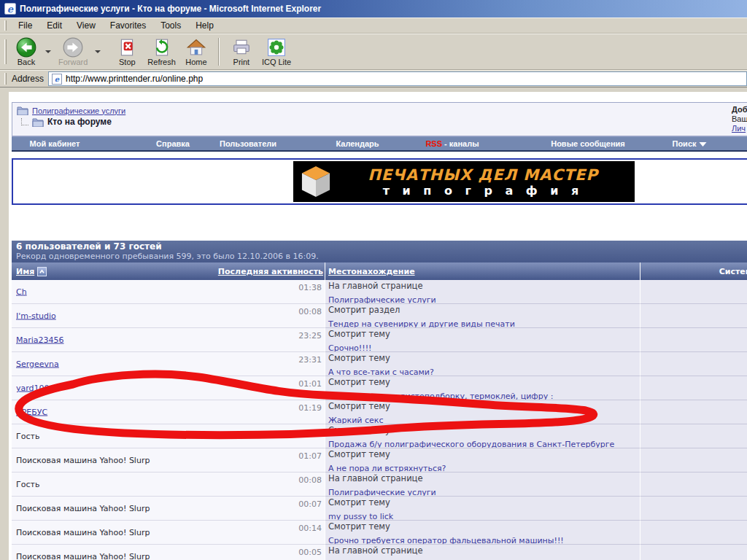 The image size is (747, 560). What do you see at coordinates (446, 540) in the screenshot?
I see `topic-link: Срочно требуется оператор фальцевальной …` at bounding box center [446, 540].